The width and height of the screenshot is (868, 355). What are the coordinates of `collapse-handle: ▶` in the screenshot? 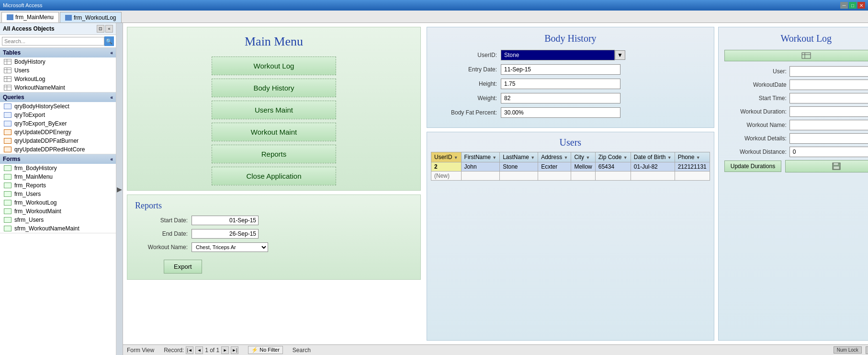 It's located at (120, 189).